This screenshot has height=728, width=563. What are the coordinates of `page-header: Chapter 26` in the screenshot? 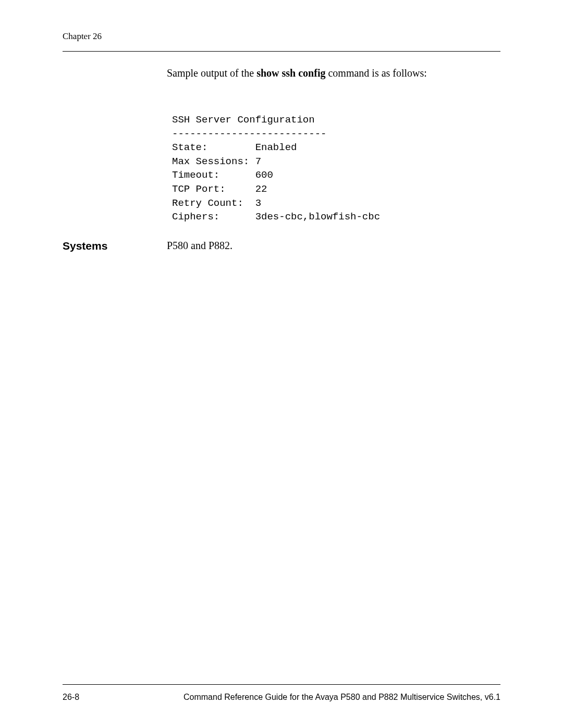 It's located at (282, 42).